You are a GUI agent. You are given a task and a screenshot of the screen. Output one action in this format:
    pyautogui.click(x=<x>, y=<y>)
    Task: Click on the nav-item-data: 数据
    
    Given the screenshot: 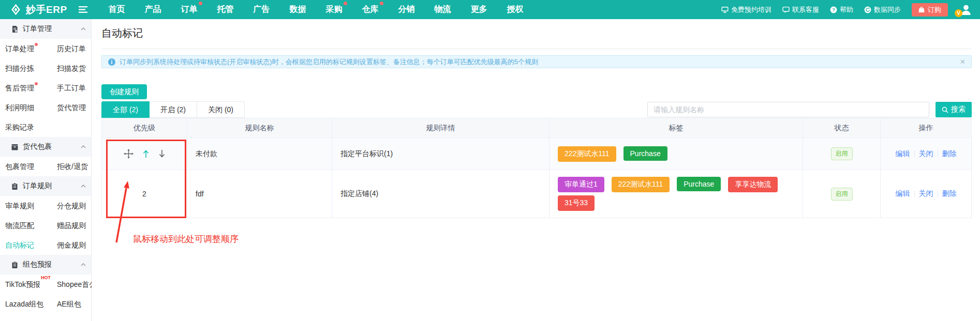 What is the action you would take?
    pyautogui.click(x=298, y=9)
    